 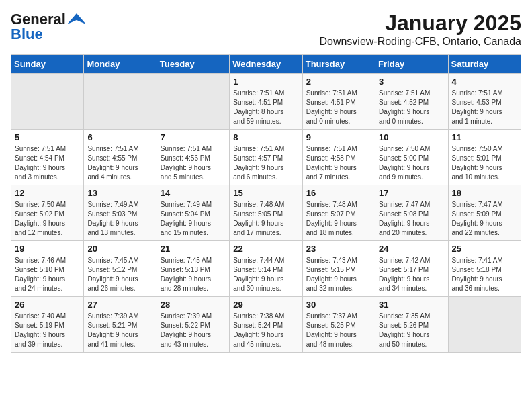 What do you see at coordinates (411, 330) in the screenshot?
I see `day-info: Sunrise: 7:35 AM Sunset: 5:26 PM Dayligh…` at bounding box center [411, 330].